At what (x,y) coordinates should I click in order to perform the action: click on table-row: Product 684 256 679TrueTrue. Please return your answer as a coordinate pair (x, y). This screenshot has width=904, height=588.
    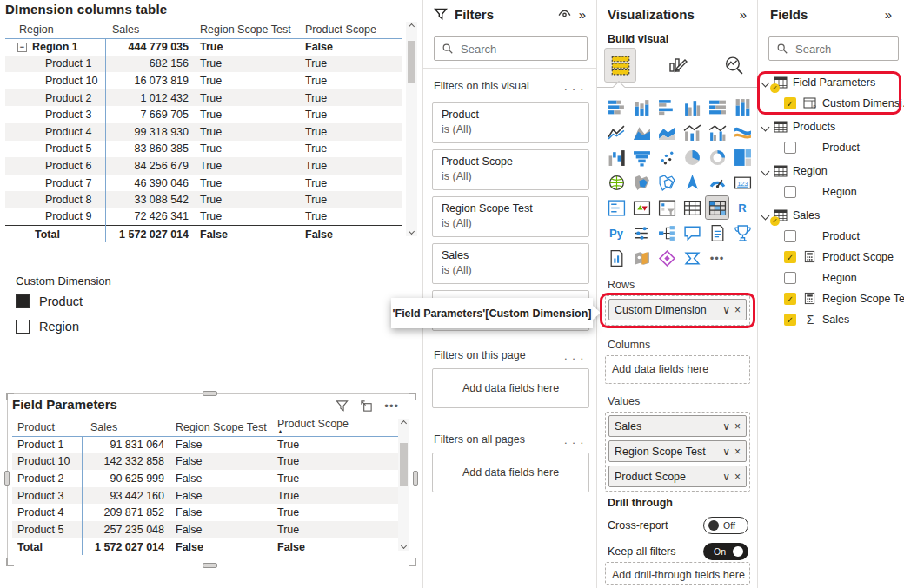
    Looking at the image, I should click on (203, 166).